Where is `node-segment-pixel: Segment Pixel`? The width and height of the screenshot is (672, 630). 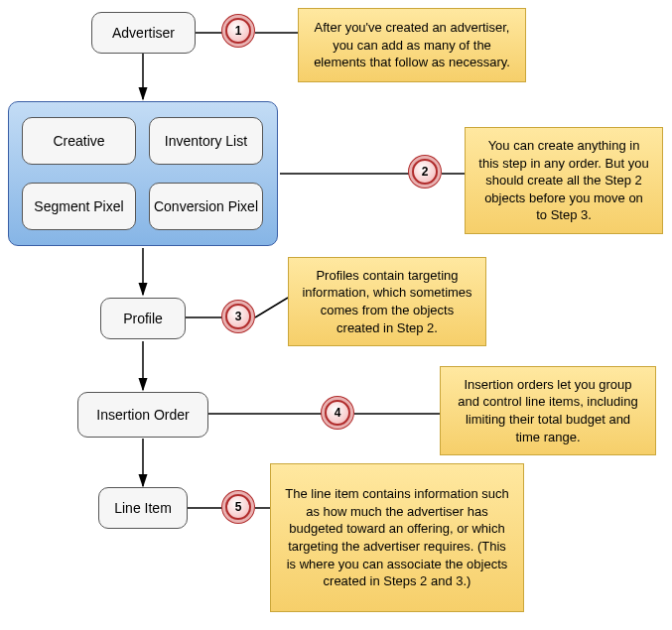 node-segment-pixel: Segment Pixel is located at coordinates (79, 206).